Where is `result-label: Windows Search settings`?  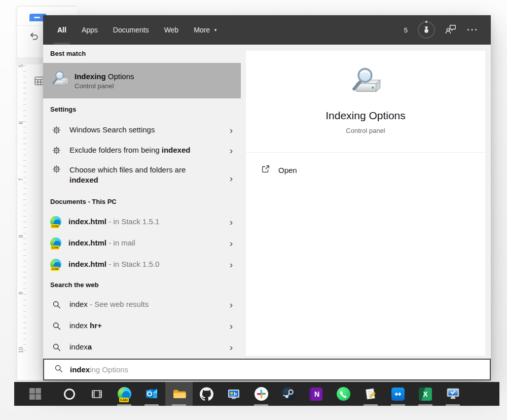 result-label: Windows Search settings is located at coordinates (112, 130).